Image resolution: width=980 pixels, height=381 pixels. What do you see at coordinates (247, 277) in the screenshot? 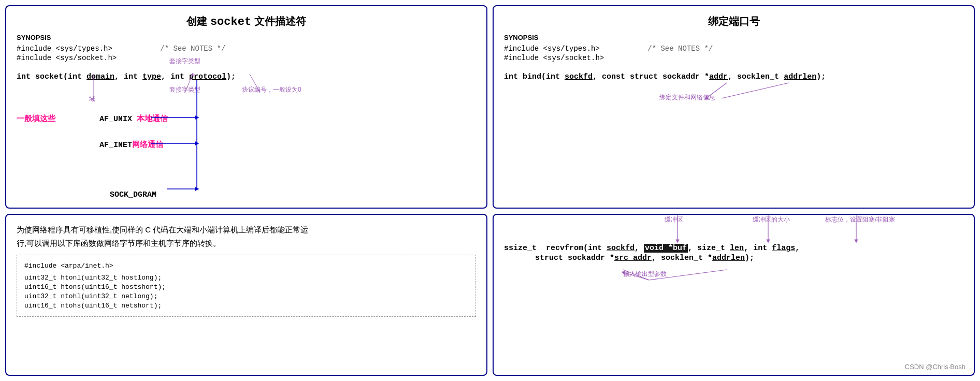
I see `panel3-func1: uint32_t htonl(uint32_t hostlong);` at bounding box center [247, 277].